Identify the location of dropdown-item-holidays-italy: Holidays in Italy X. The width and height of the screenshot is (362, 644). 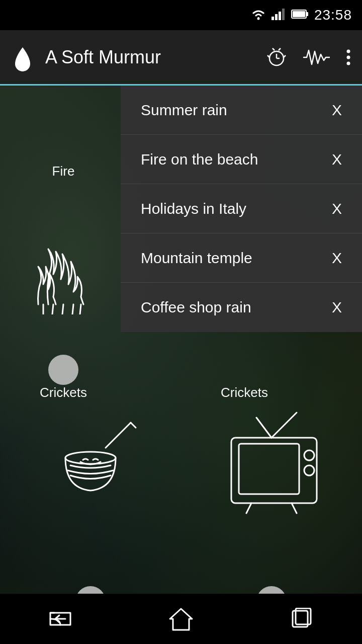
(241, 209).